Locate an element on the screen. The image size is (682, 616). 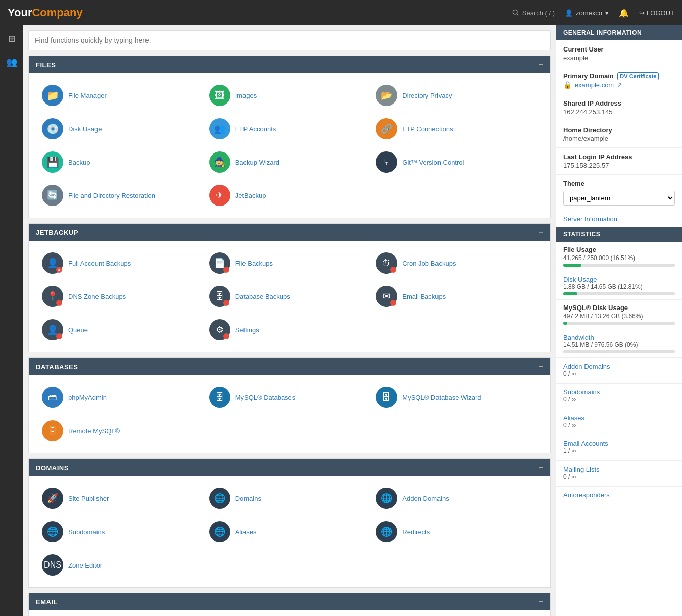
sidebar-grid-icon: ⊞ is located at coordinates (12, 39).